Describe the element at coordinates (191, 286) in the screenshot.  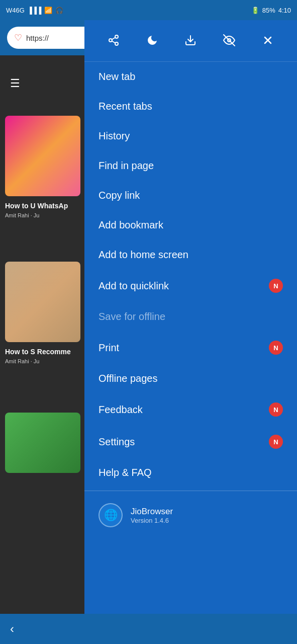
I see `menu-item-add-to-quicklink: Add to quicklink N` at that location.